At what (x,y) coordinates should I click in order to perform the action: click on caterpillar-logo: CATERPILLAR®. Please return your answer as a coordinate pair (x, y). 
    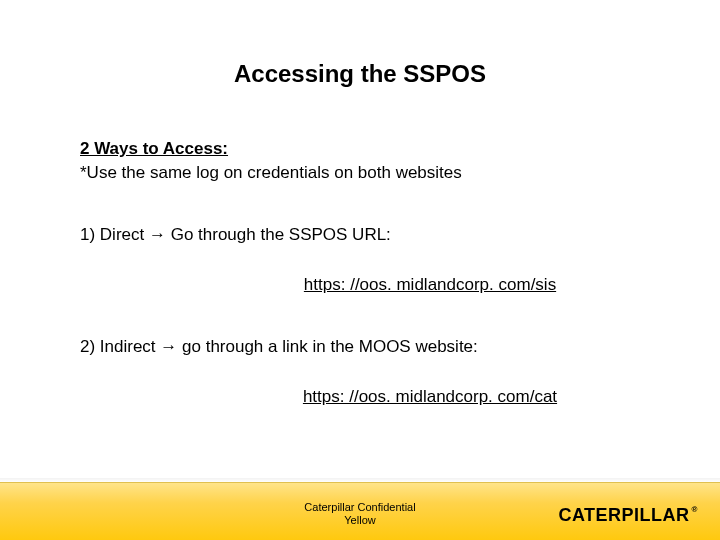
    Looking at the image, I should click on (628, 511).